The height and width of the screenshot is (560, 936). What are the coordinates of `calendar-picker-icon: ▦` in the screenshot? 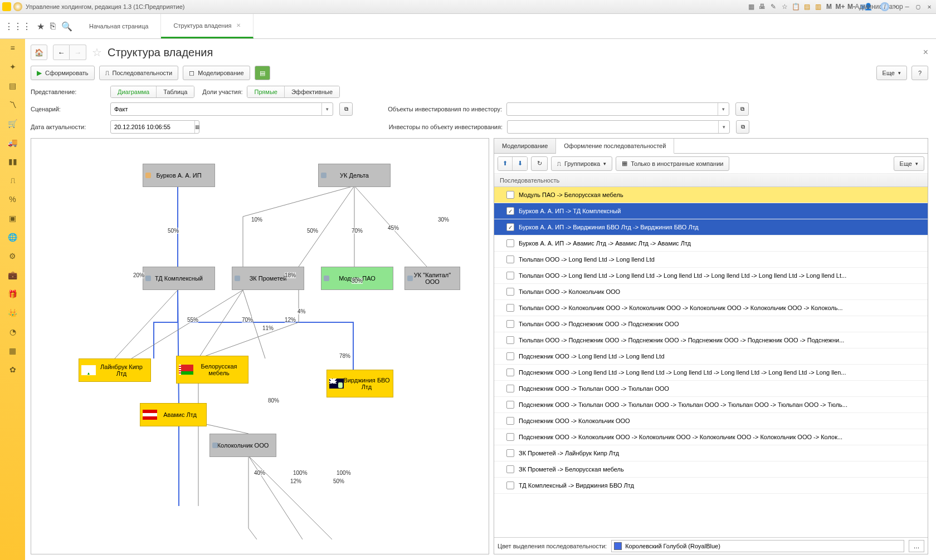 It's located at (197, 127).